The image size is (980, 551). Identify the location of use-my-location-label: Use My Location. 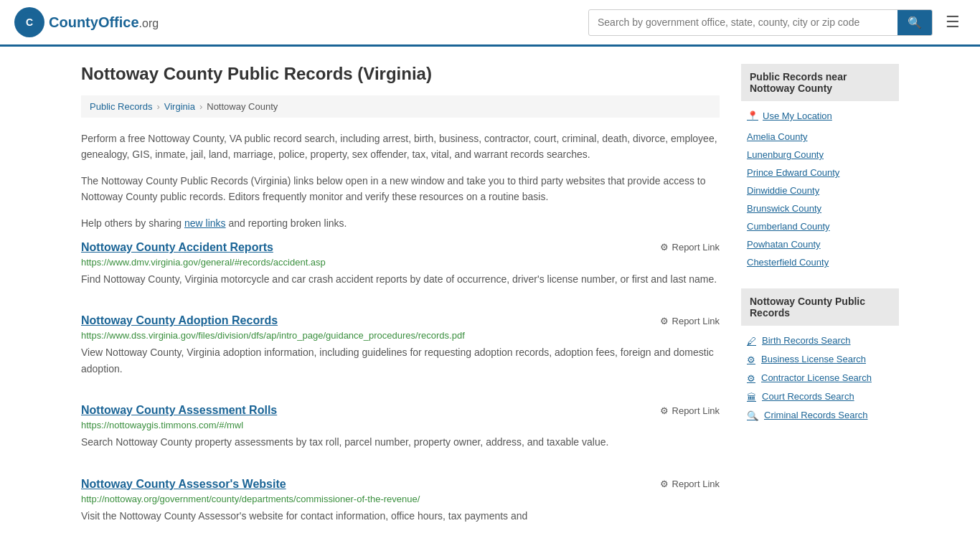
(798, 116).